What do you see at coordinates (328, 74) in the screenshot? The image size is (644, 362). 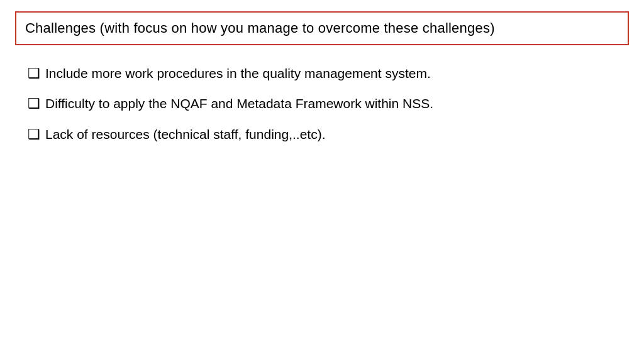 I see `list-item: ❑ Include more work procedures in the qu…` at bounding box center [328, 74].